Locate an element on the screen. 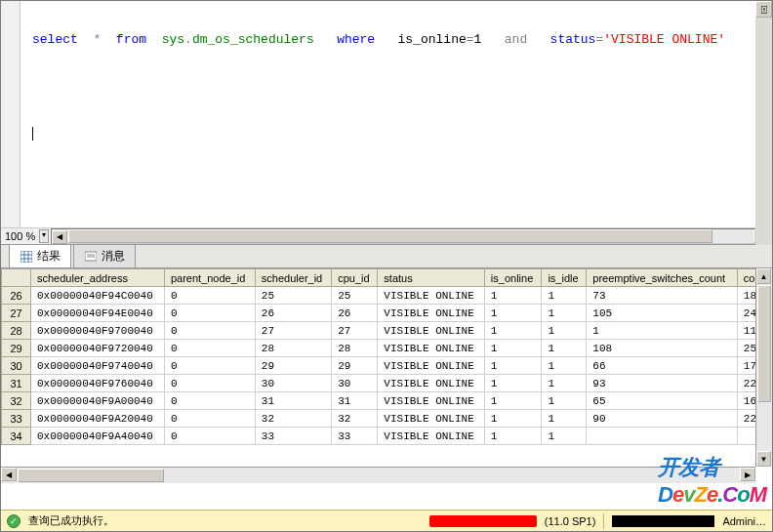 The height and width of the screenshot is (532, 773). scroll-up-icon: ▲ is located at coordinates (763, 276).